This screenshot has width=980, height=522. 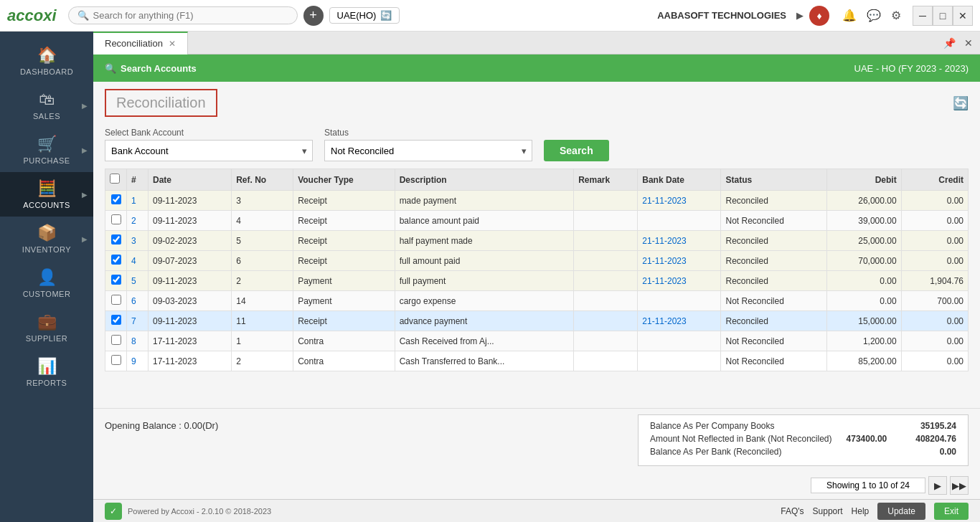 I want to click on sales-arrow-icon: ▶, so click(x=85, y=106).